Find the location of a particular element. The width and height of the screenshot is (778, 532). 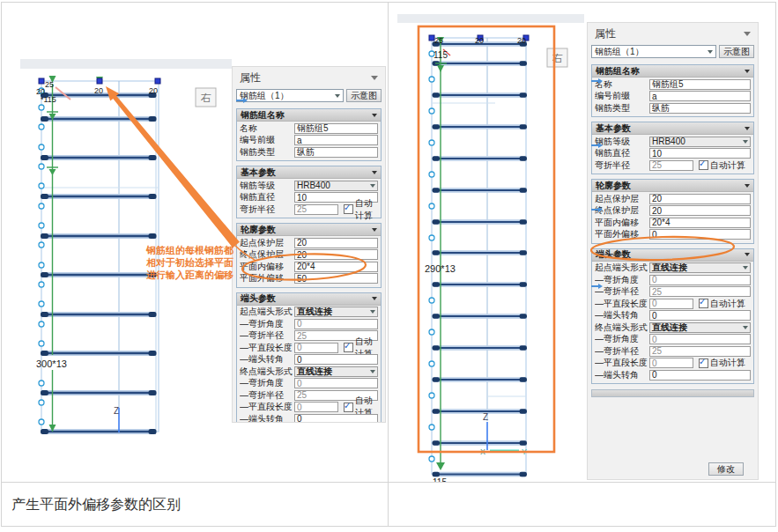

field-label: 平面内偏移 is located at coordinates (622, 223).